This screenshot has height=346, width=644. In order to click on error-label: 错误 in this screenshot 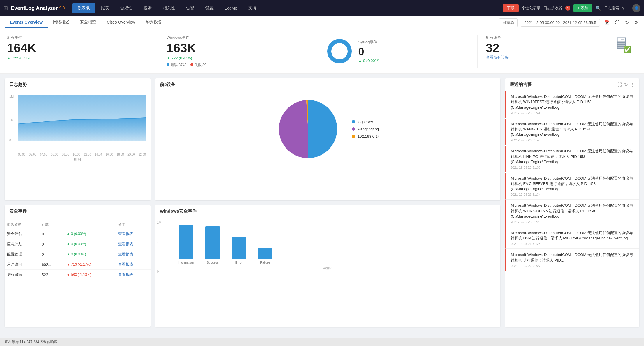, I will do `click(174, 65)`.